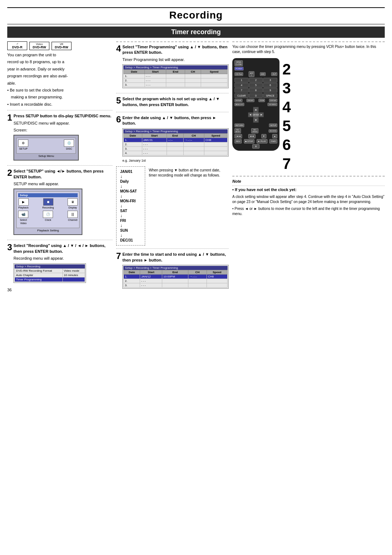  Describe the element at coordinates (48, 230) in the screenshot. I see `playback-setting-label: Playback Setting` at that location.